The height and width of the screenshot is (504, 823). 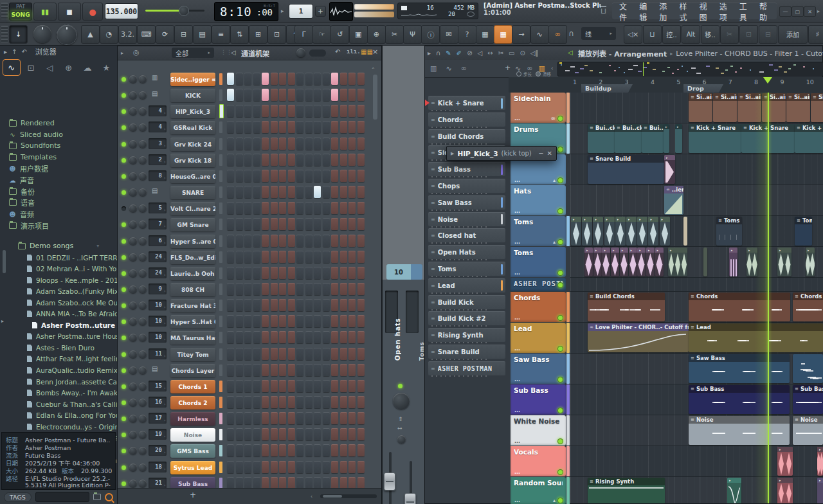 What do you see at coordinates (73, 302) in the screenshot?
I see `song-item: Adam Szabo..ock Me Out` at bounding box center [73, 302].